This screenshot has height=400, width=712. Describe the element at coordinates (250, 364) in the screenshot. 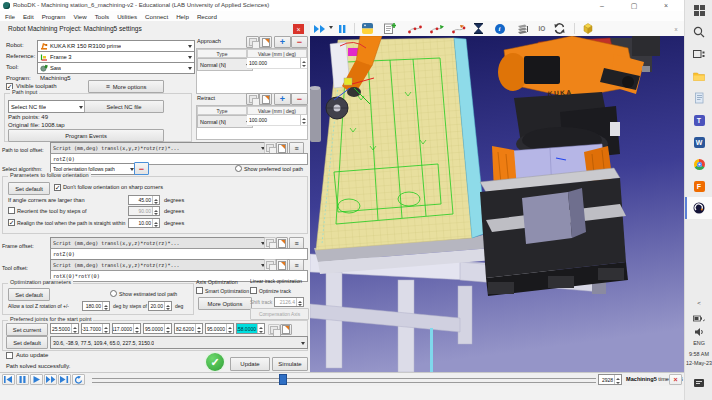

I see `update-button: Update` at that location.